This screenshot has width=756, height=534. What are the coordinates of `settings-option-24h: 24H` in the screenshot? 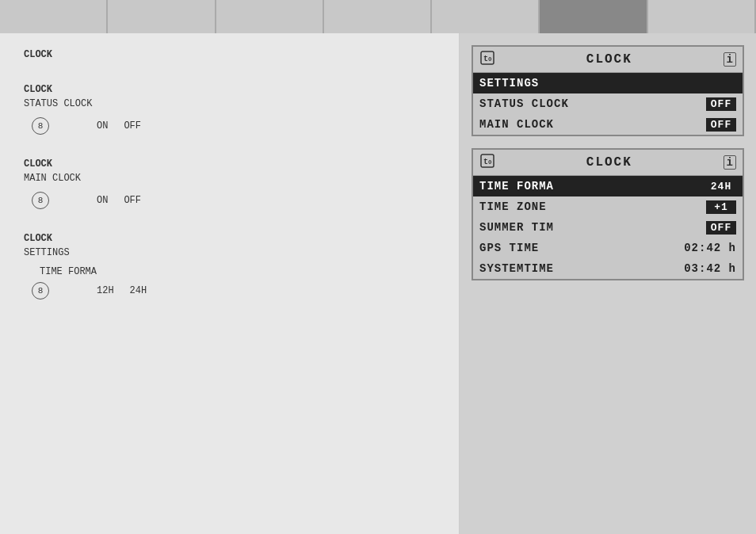 It's located at (139, 291).